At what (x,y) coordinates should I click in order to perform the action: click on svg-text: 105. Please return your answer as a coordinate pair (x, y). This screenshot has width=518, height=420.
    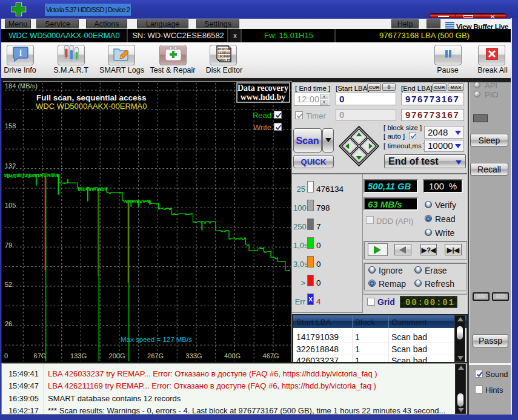
    Looking at the image, I should click on (10, 205).